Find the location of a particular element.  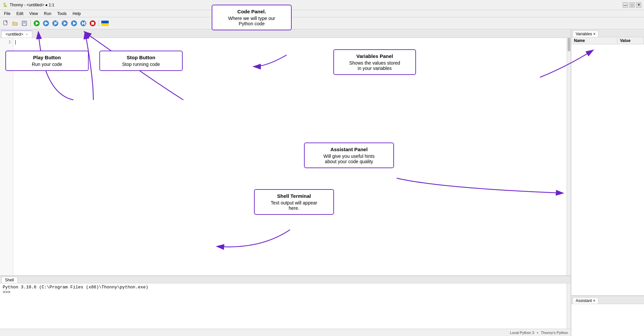

menu-run: Run is located at coordinates (48, 14).